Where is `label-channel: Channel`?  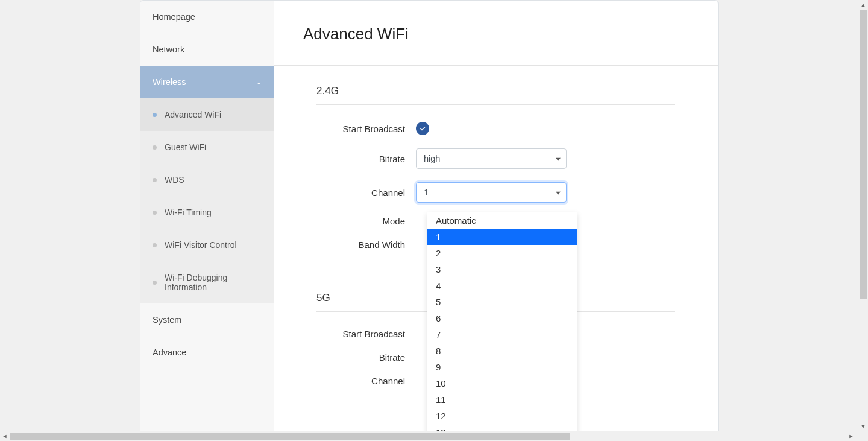 label-channel: Channel is located at coordinates (366, 193).